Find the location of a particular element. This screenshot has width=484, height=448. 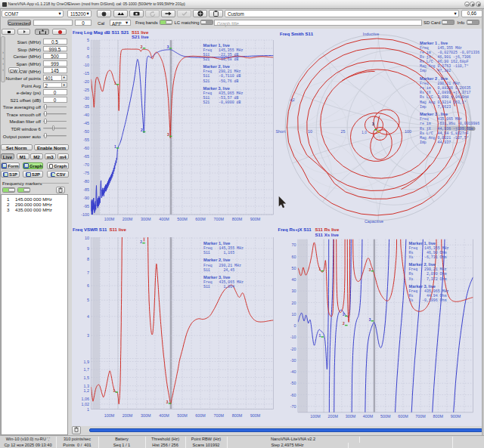

svg-text: 200M is located at coordinates (333, 416).